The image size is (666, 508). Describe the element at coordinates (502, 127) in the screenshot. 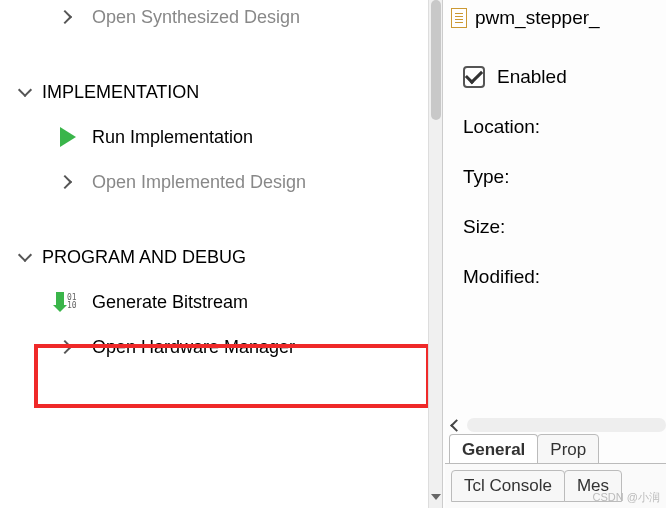

I see `location-label: Location:` at that location.